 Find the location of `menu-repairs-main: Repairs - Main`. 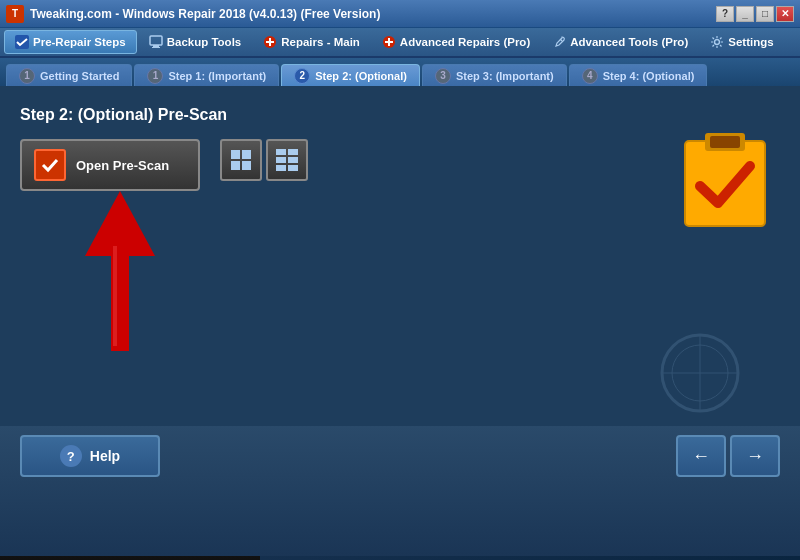

menu-repairs-main: Repairs - Main is located at coordinates (312, 42).